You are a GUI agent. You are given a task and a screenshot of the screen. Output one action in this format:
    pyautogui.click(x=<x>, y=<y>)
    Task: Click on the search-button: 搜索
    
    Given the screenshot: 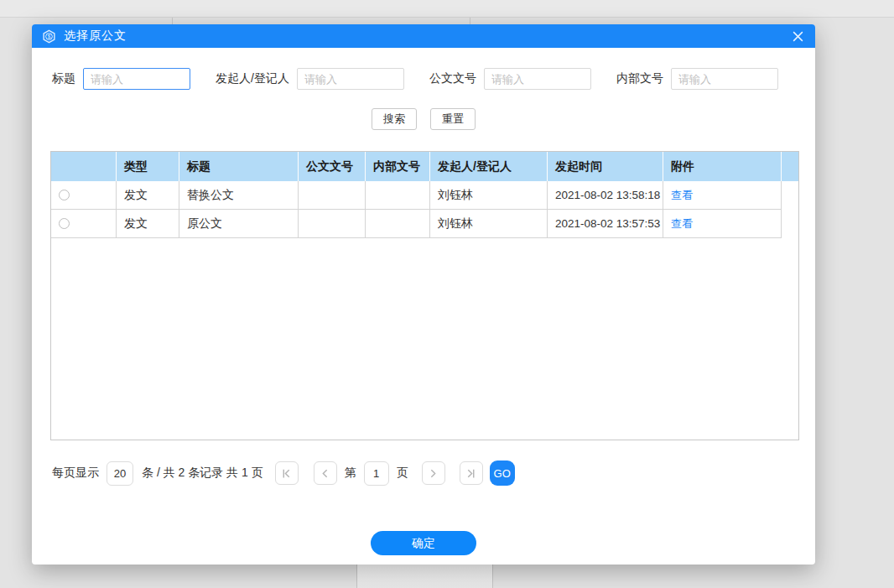 What is the action you would take?
    pyautogui.click(x=394, y=119)
    